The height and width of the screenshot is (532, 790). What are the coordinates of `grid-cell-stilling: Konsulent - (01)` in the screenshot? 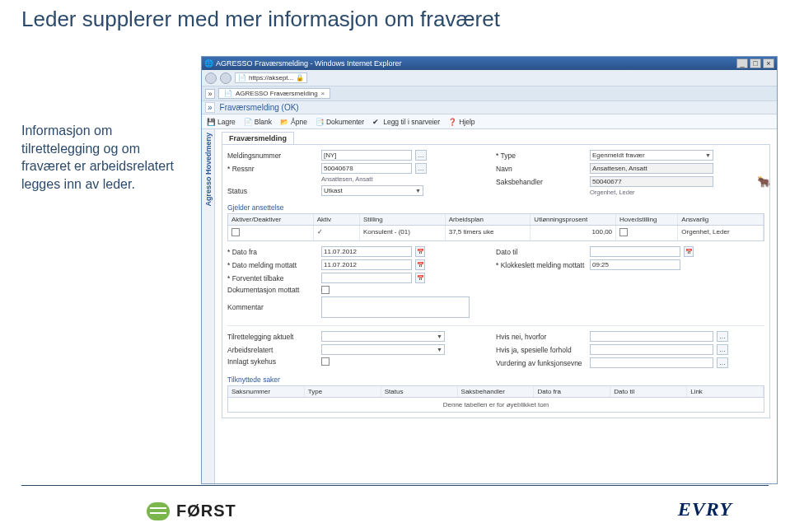 It's located at (403, 233).